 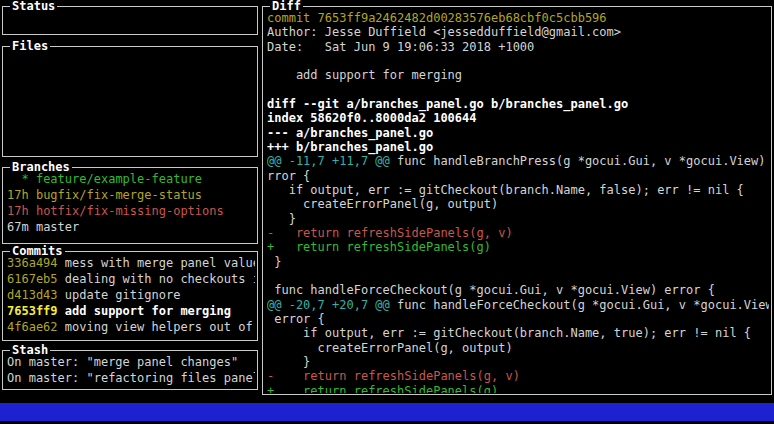 I want to click on commits-panel: Commits 336a494 mess with merge panel va…, so click(x=130, y=296).